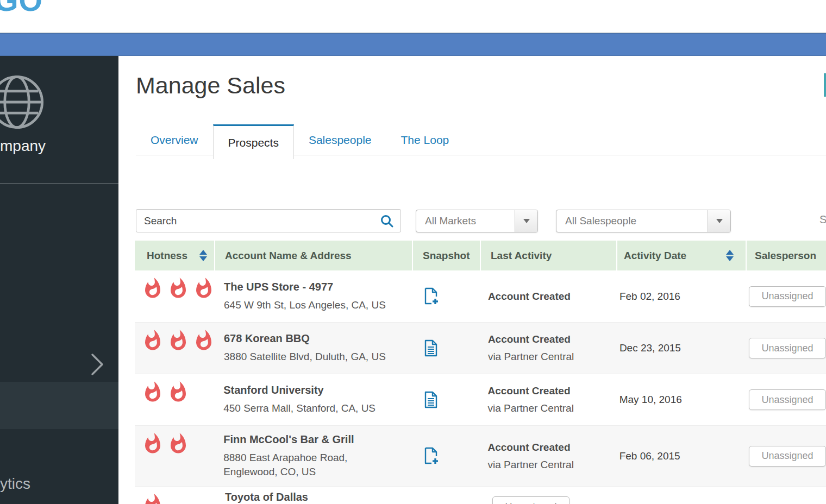 Image resolution: width=826 pixels, height=504 pixels. What do you see at coordinates (480, 495) in the screenshot?
I see `table-row: Toyota of Dallas Unassigned` at bounding box center [480, 495].